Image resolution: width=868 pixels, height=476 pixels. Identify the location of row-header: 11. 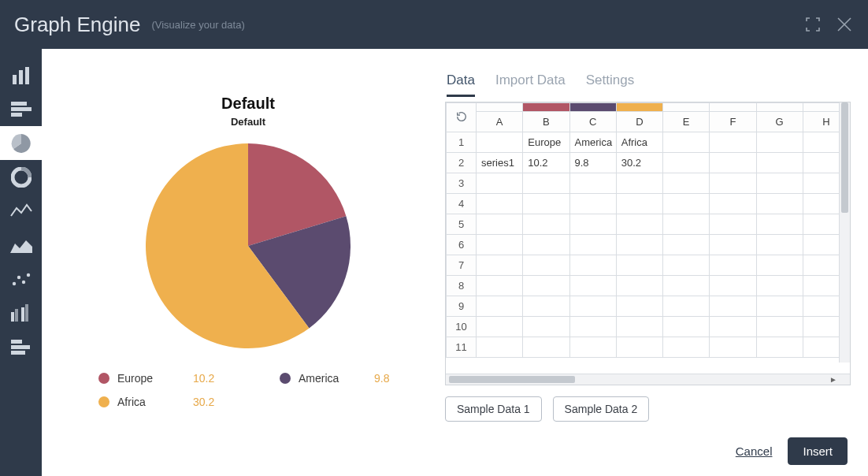
(462, 348).